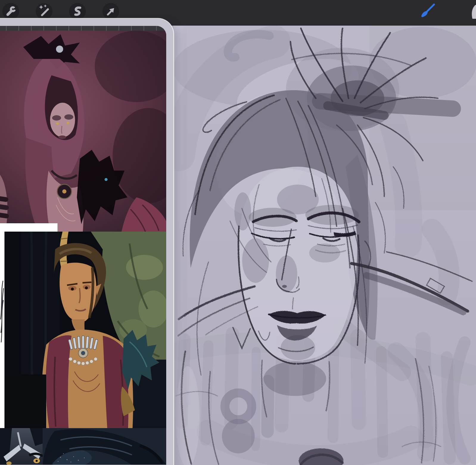 This screenshot has width=476, height=465. Describe the element at coordinates (29, 227) in the screenshot. I see `collage-white-gap` at that location.